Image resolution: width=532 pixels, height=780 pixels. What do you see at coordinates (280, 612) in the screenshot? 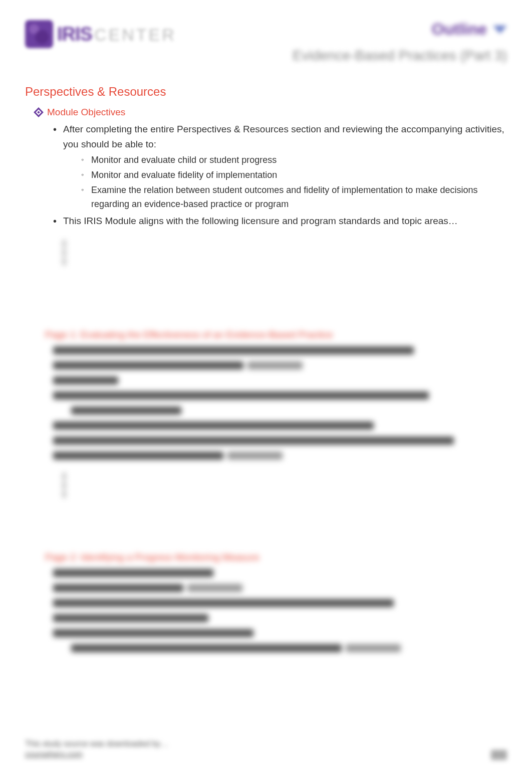
I see `page2-content` at bounding box center [280, 612].